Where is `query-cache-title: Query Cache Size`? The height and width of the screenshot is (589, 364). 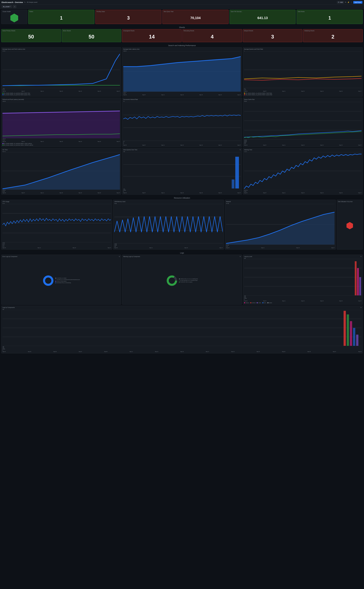 query-cache-title: Query Cache Size is located at coordinates (303, 99).